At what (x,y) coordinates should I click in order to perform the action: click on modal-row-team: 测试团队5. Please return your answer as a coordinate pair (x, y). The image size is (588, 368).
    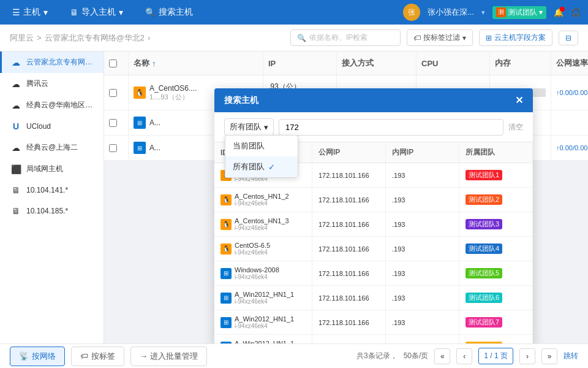
    Looking at the image, I should click on (496, 274).